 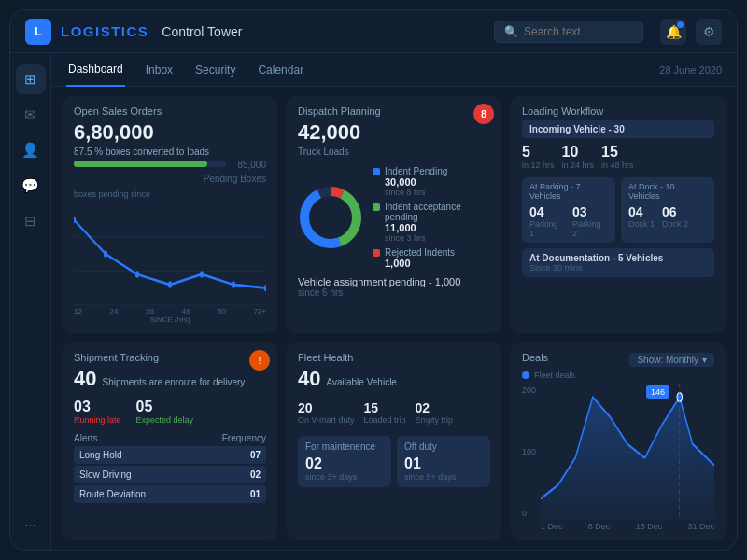 I want to click on legend-item-0: Indent Pending 30,000 since 8 hrs, so click(x=431, y=181).